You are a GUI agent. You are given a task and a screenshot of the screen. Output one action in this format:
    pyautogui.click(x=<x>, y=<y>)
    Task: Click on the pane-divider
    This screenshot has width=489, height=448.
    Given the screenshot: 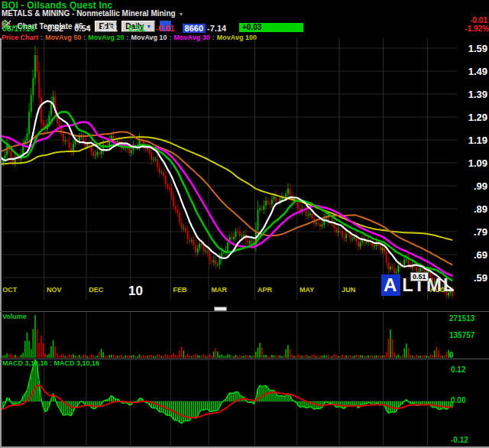 What is the action you would take?
    pyautogui.click(x=244, y=312)
    